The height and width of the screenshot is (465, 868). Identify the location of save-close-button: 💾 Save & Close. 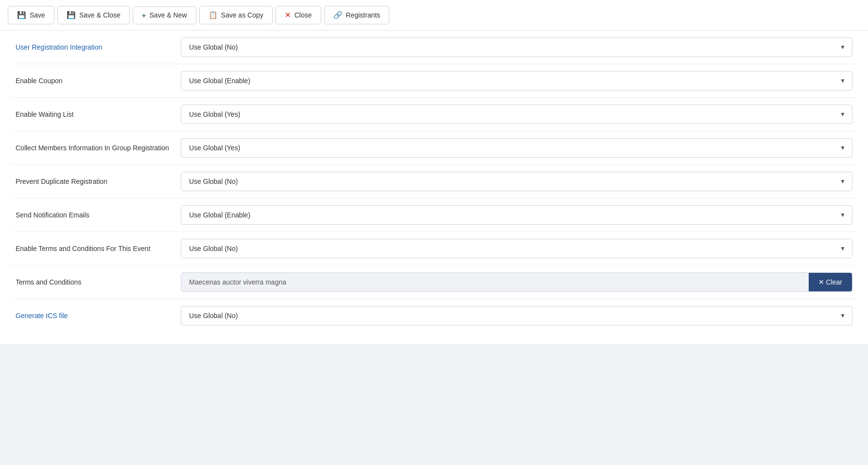
(93, 15).